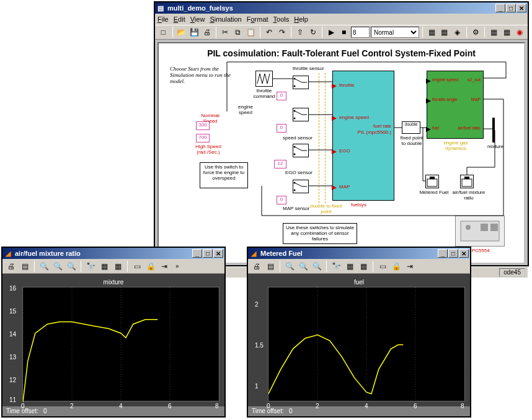 Image resolution: width=532 pixels, height=420 pixels. I want to click on const-12: 12, so click(280, 164).